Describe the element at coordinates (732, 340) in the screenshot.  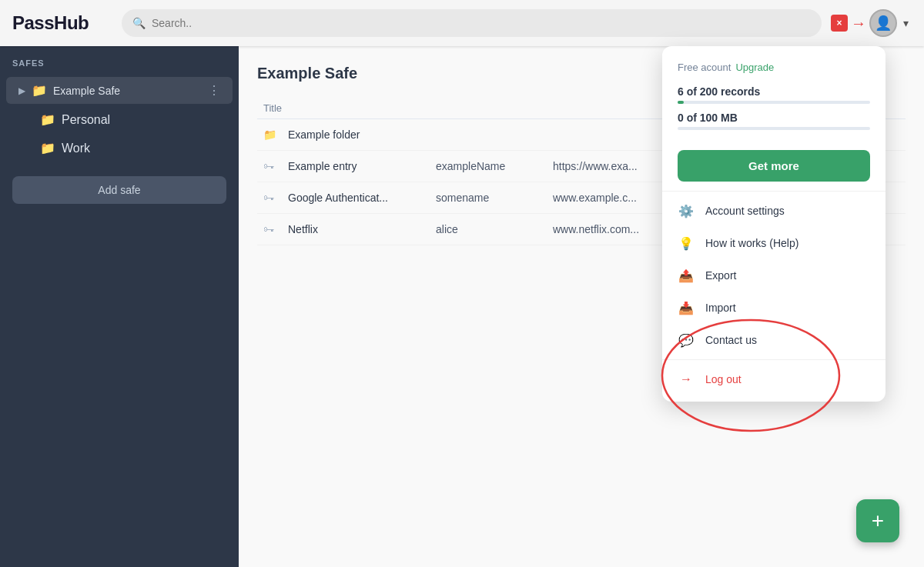
I see `menu-item-label: Contact us` at that location.